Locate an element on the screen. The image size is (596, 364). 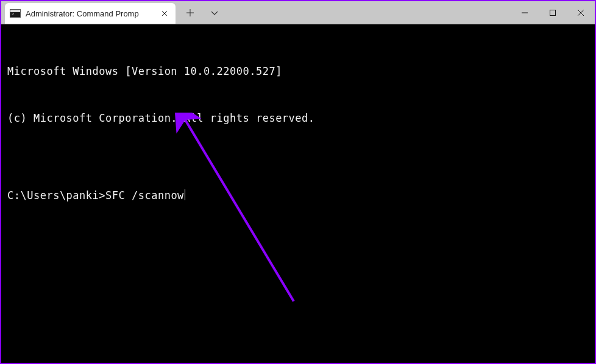
terminal-command: SFC /scannow is located at coordinates (145, 196).